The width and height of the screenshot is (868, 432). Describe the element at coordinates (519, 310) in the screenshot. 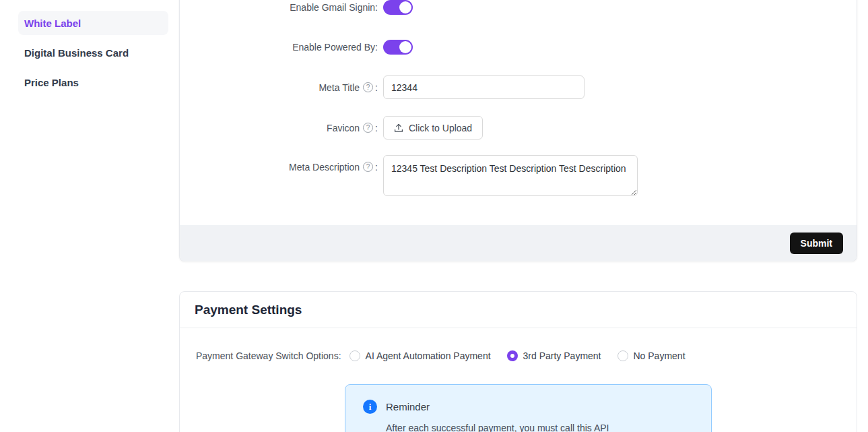

I see `payment-settings-header: Payment Settings` at that location.